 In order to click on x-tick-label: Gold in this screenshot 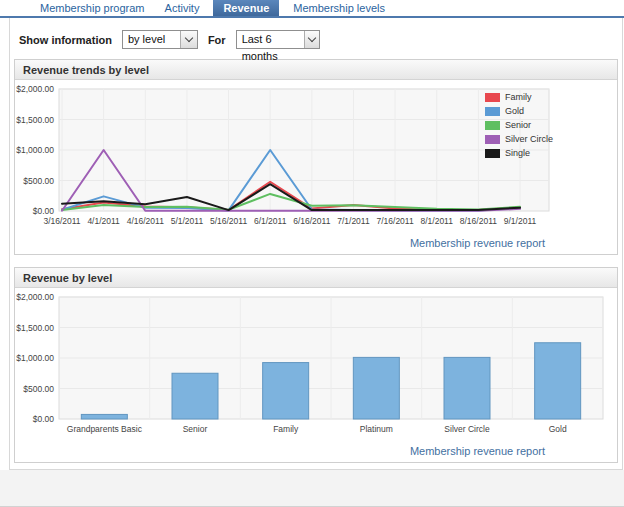, I will do `click(558, 429)`.